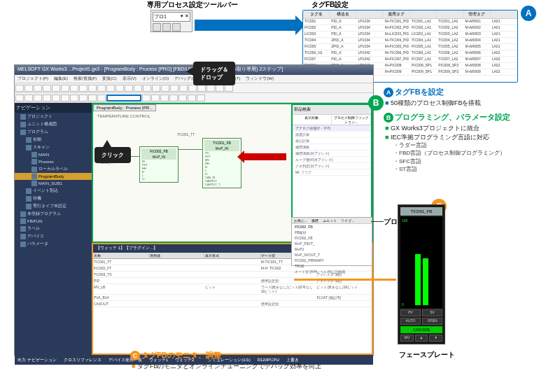 This screenshot has height=392, width=546. What do you see at coordinates (33, 78) in the screenshot?
I see `menu-item: プロジェクト(P)` at bounding box center [33, 78].